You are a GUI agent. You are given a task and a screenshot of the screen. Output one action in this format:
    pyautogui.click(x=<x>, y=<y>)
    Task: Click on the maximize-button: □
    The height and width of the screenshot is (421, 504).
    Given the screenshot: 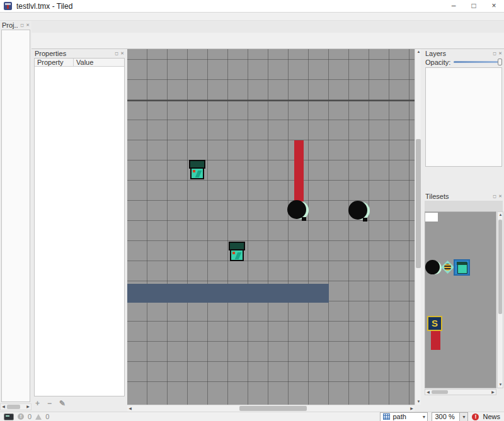 What is the action you would take?
    pyautogui.click(x=474, y=6)
    